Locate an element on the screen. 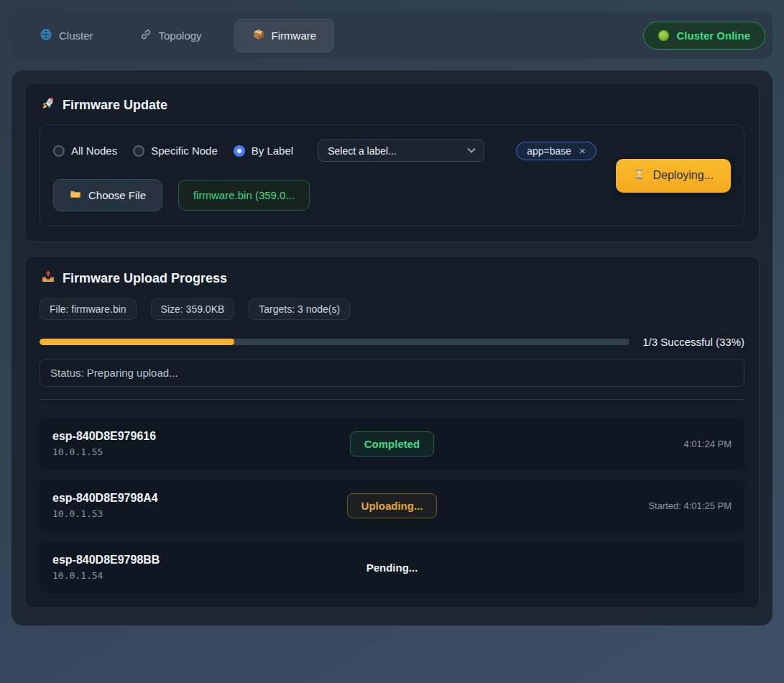  tab-cluster: Cluster is located at coordinates (66, 36).